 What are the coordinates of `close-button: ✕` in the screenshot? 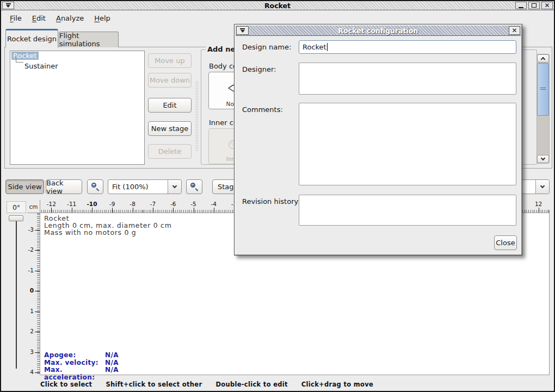 It's located at (547, 5).